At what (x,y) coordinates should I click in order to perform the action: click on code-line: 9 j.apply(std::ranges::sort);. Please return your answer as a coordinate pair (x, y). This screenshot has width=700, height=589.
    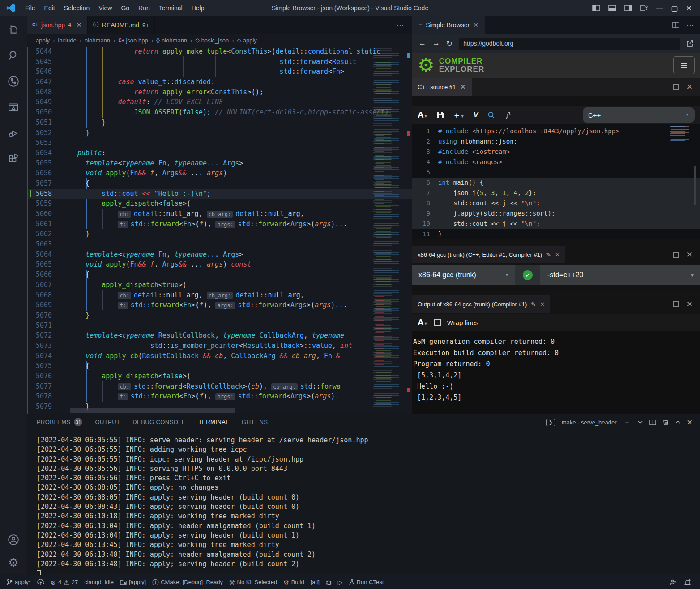
    Looking at the image, I should click on (556, 214).